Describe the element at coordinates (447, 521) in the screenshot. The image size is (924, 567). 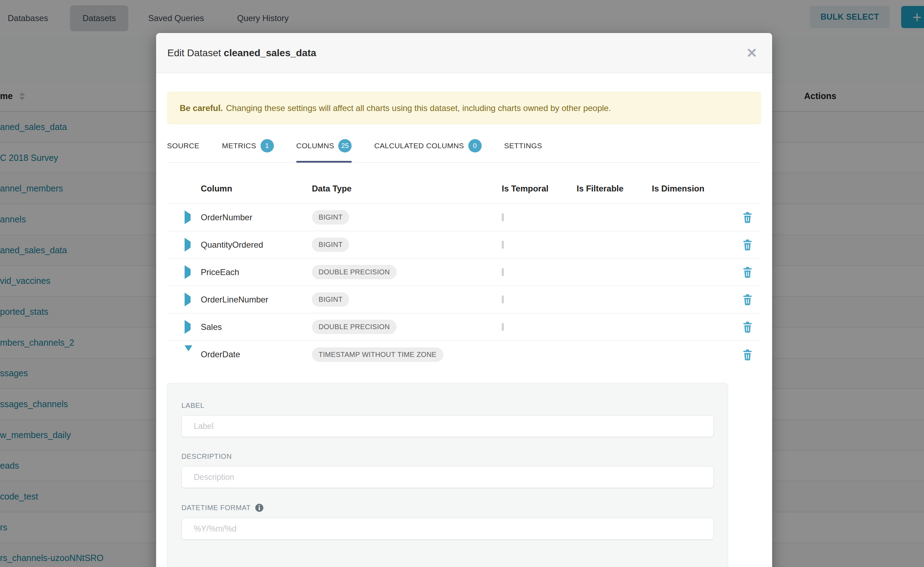
I see `datetime-format-field-group: DATETIME FORMAT` at that location.